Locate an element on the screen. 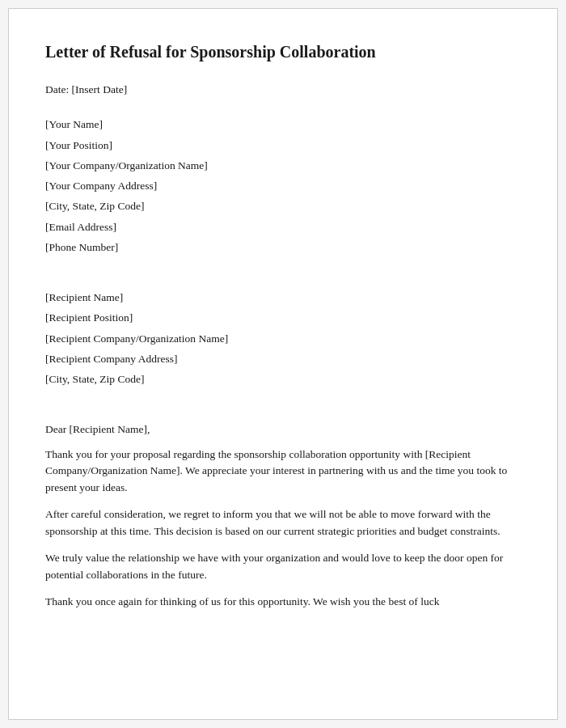  sender-phone: [Phone Number] is located at coordinates (283, 248).